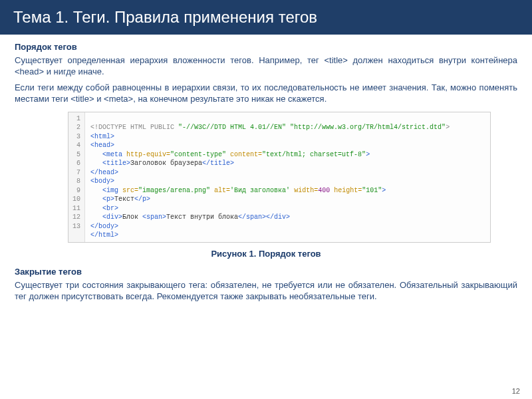  I want to click on code-token: content=, so click(244, 154).